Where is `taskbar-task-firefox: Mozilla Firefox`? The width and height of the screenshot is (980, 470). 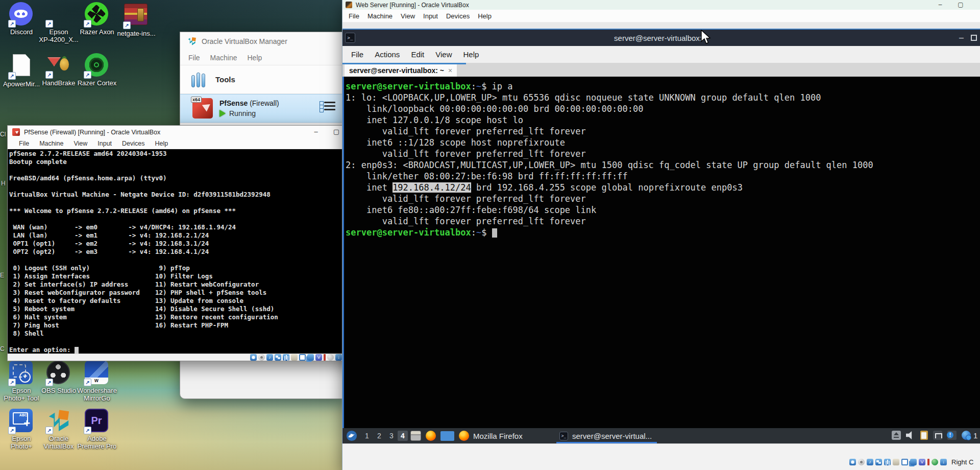
taskbar-task-firefox: Mozilla Firefox is located at coordinates (491, 436).